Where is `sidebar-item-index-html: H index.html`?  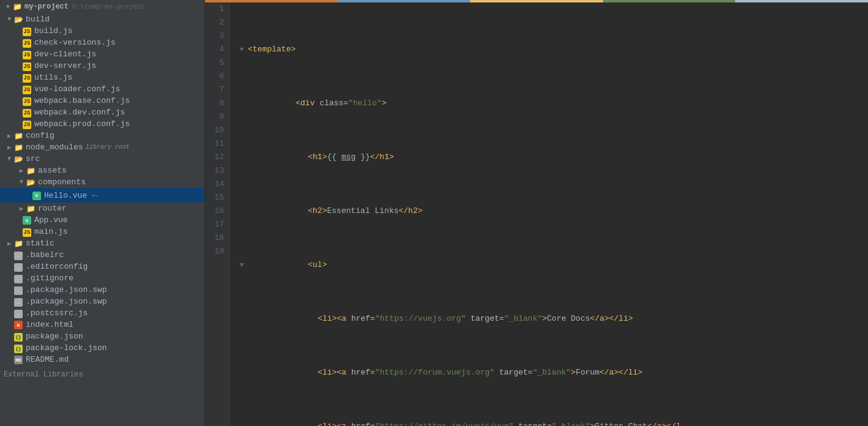 sidebar-item-index-html: H index.html is located at coordinates (102, 324).